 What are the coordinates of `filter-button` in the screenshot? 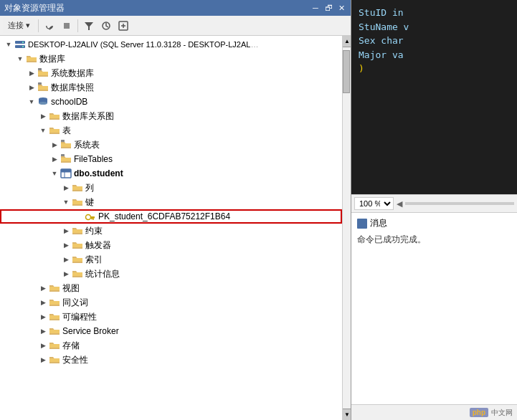 It's located at (89, 26).